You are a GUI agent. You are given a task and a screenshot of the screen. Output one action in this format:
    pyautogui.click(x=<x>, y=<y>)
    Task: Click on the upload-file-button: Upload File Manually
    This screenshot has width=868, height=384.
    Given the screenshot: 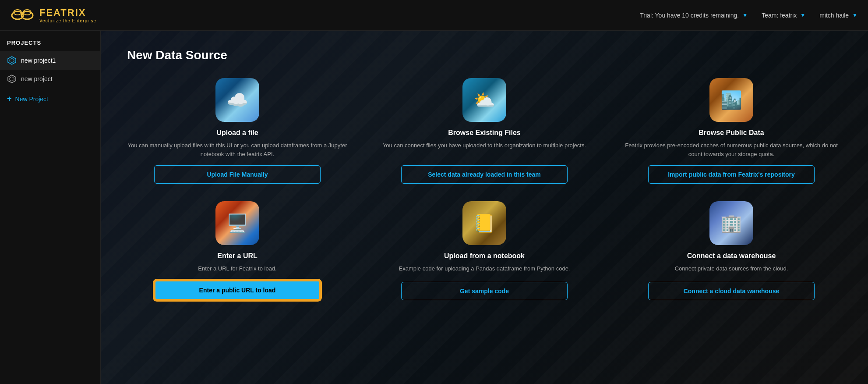 What is the action you would take?
    pyautogui.click(x=237, y=174)
    